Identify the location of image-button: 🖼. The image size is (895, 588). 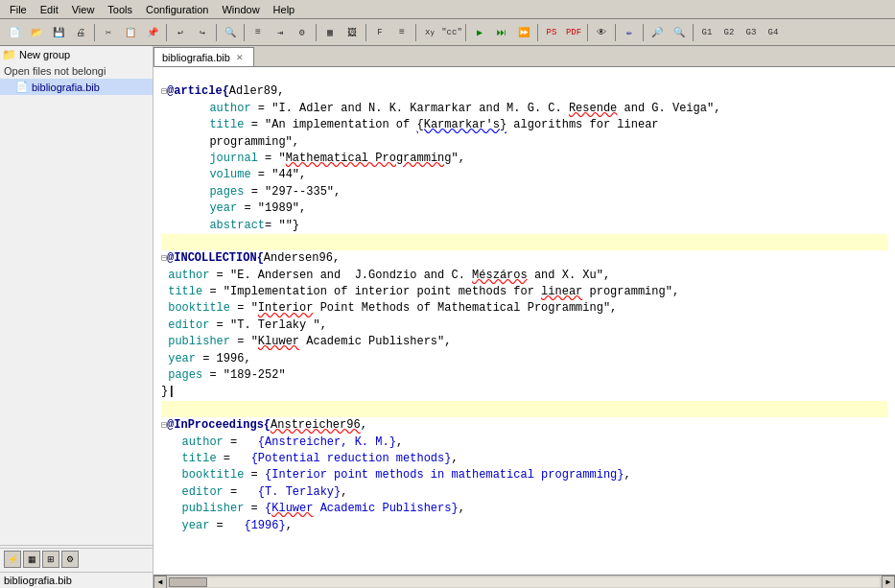
(352, 33).